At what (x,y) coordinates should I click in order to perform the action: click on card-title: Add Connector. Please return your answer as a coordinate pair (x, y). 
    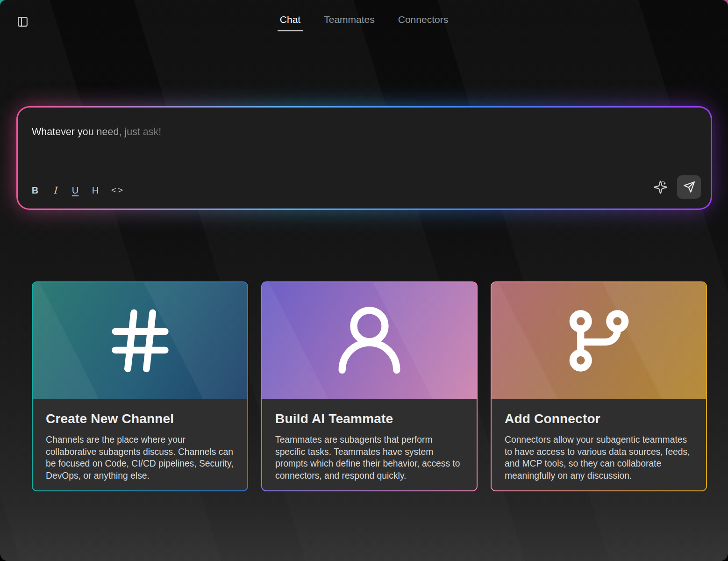
    Looking at the image, I should click on (599, 419).